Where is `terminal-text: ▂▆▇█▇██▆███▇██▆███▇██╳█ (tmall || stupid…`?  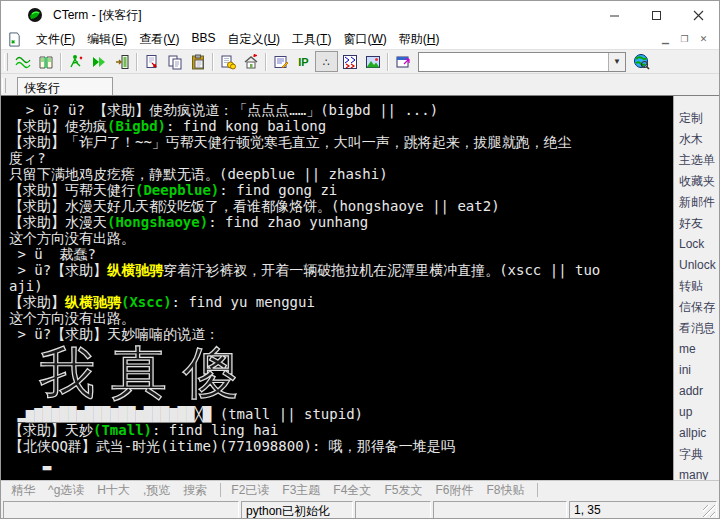
terminal-text: ▂▆▇█▇██▆███▇██▆███▇██╳█ (tmall || stupid… is located at coordinates (186, 414).